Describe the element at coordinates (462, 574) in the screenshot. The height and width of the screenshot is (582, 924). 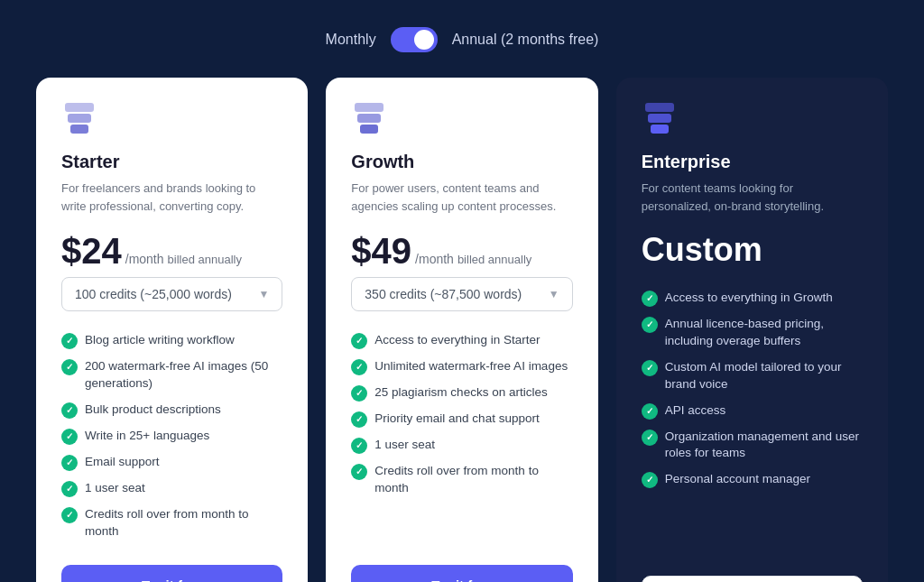
I see `growth-cta-button: Try it free` at that location.